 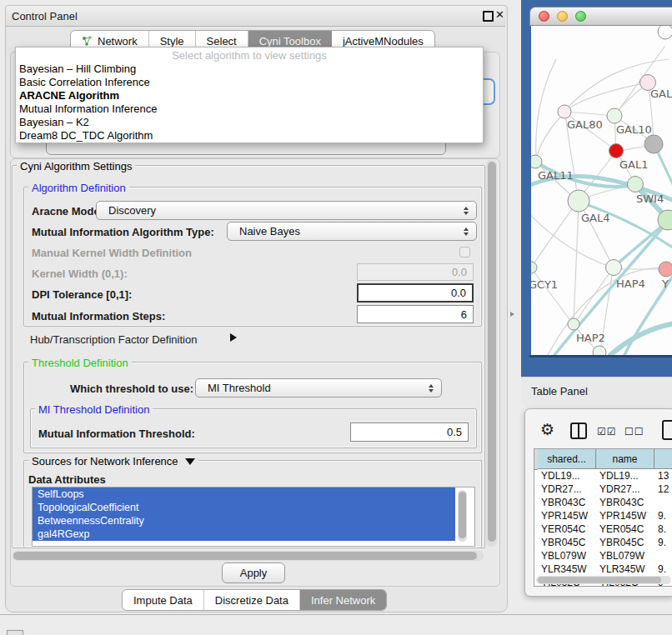 I want to click on table-cell: YBL079W, so click(x=569, y=556).